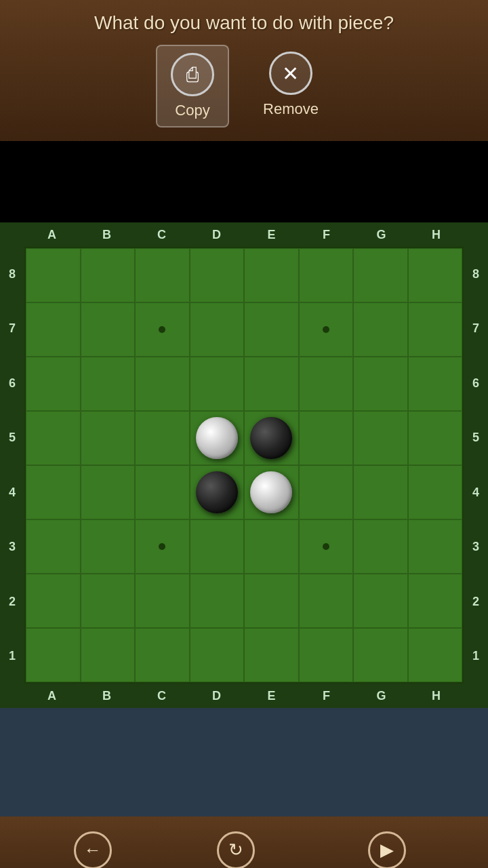 This screenshot has width=488, height=868. What do you see at coordinates (291, 73) in the screenshot?
I see `remove-icon: ✕` at bounding box center [291, 73].